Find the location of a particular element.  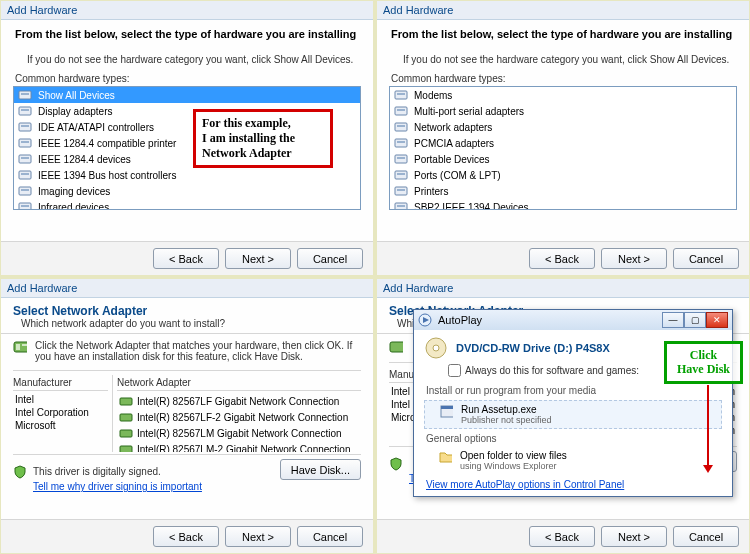

list-item: Portable Devices is located at coordinates (563, 159).